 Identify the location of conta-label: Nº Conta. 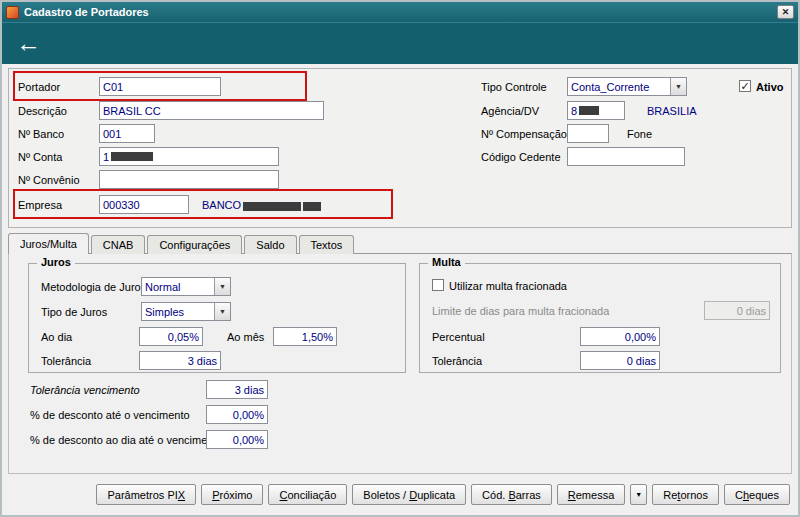
(40, 157).